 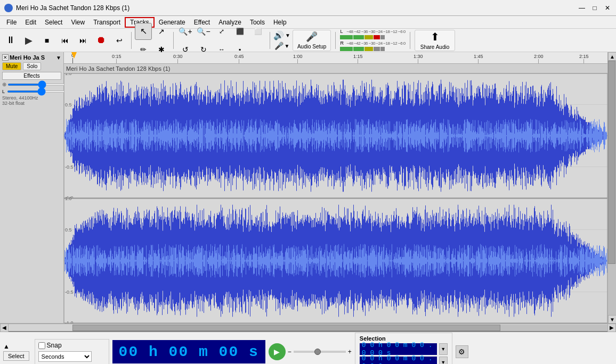 What do you see at coordinates (343, 31) in the screenshot?
I see `lr-label-top: L` at bounding box center [343, 31].